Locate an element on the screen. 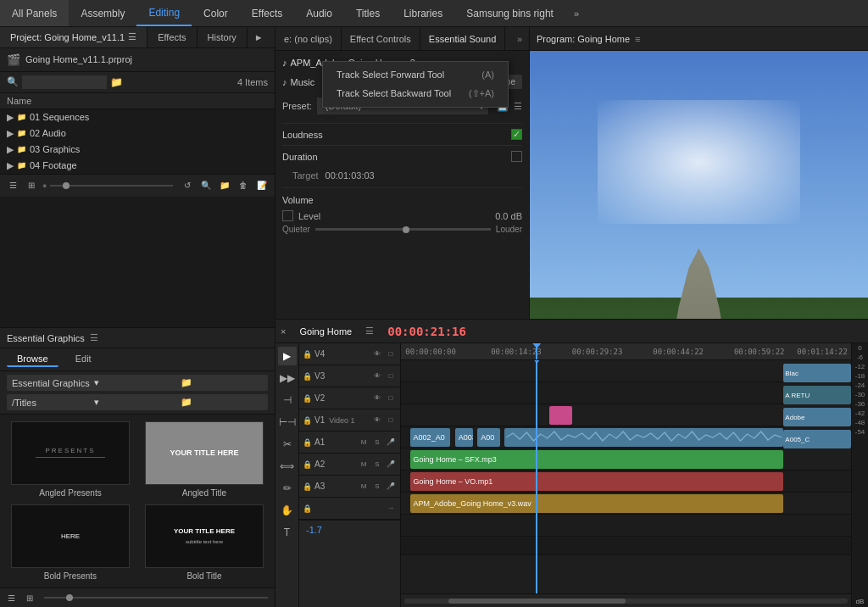  toolbar-icon-view: ⊞ is located at coordinates (31, 186).